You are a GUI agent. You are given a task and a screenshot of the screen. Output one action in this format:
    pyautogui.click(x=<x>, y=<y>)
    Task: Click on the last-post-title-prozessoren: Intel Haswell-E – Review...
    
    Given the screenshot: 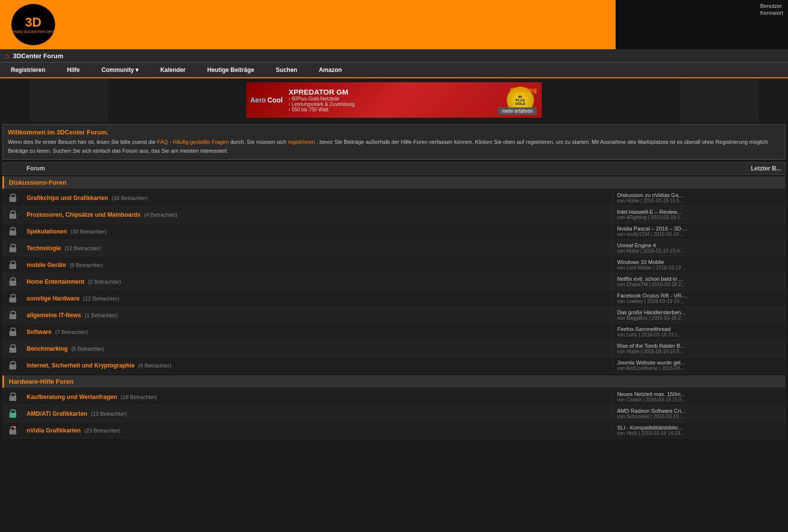 What is the action you would take?
    pyautogui.click(x=699, y=212)
    